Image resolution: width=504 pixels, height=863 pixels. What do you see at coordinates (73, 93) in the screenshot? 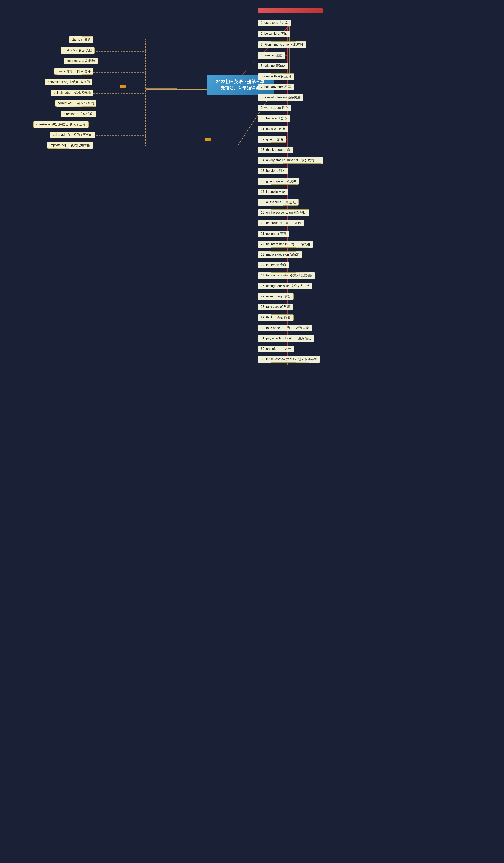
I see `vocab-item-6: politely adv. 礼貌地;客气地` at bounding box center [73, 93].